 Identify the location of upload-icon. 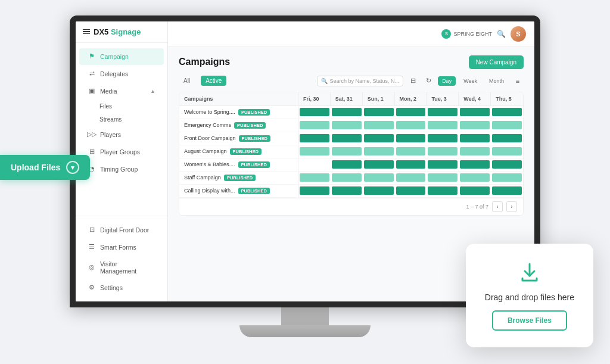
(530, 272).